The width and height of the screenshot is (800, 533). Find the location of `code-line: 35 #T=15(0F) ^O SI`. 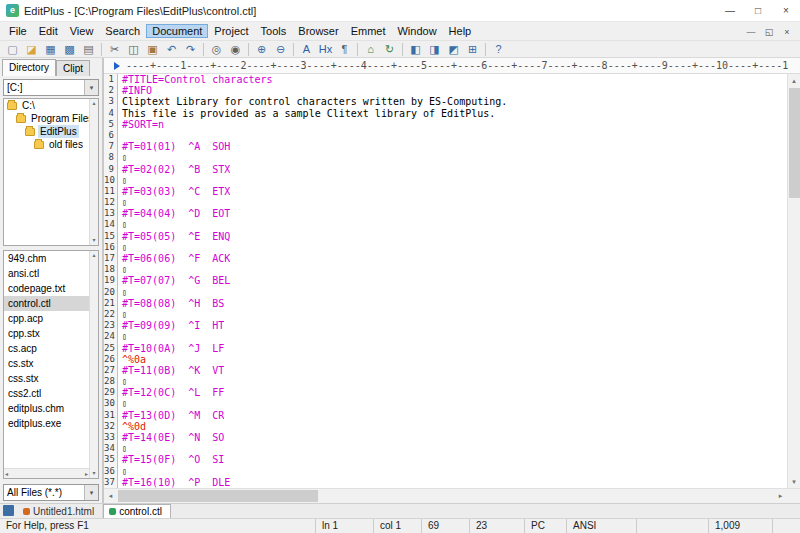

code-line: 35 #T=15(0F) ^O SI is located at coordinates (446, 460).